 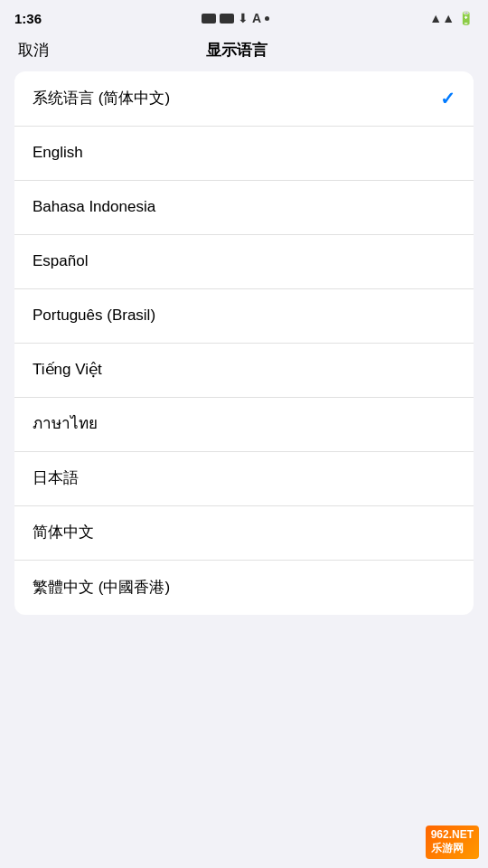 I want to click on language-label: ภาษาไทย, so click(x=65, y=424).